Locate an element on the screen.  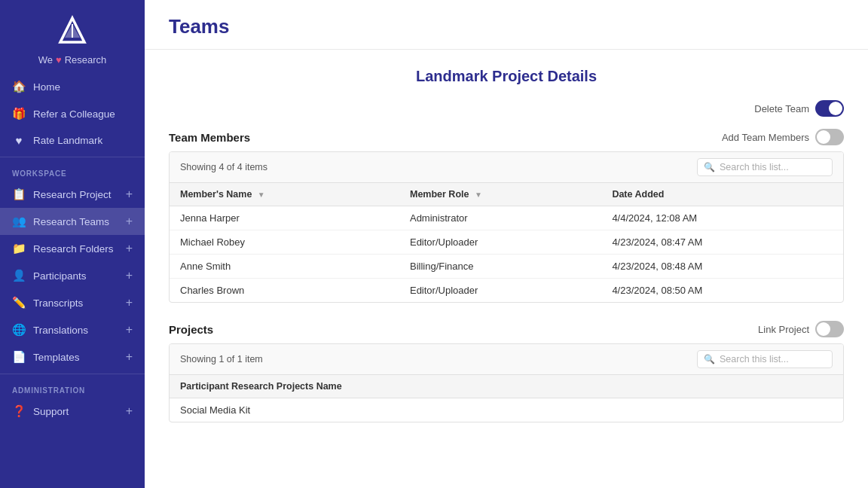
member-name-cell: Charles Brown is located at coordinates (285, 291).